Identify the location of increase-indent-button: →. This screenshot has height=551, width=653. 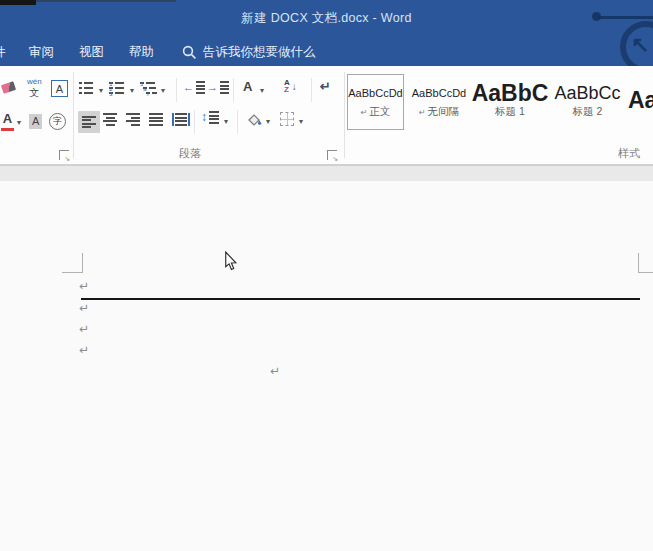
(218, 88).